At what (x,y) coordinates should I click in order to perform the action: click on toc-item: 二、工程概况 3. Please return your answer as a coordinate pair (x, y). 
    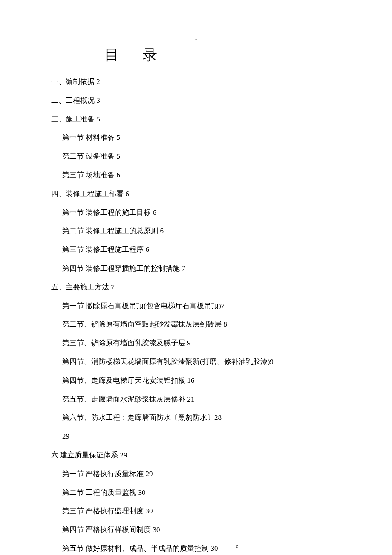
    Looking at the image, I should click on (196, 101).